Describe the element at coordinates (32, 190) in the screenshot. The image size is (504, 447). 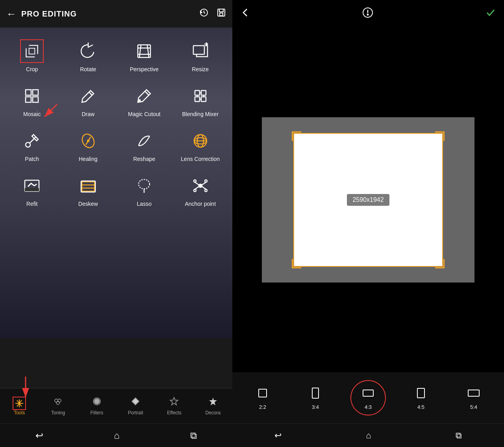
I see `tool-refit: Refit` at that location.